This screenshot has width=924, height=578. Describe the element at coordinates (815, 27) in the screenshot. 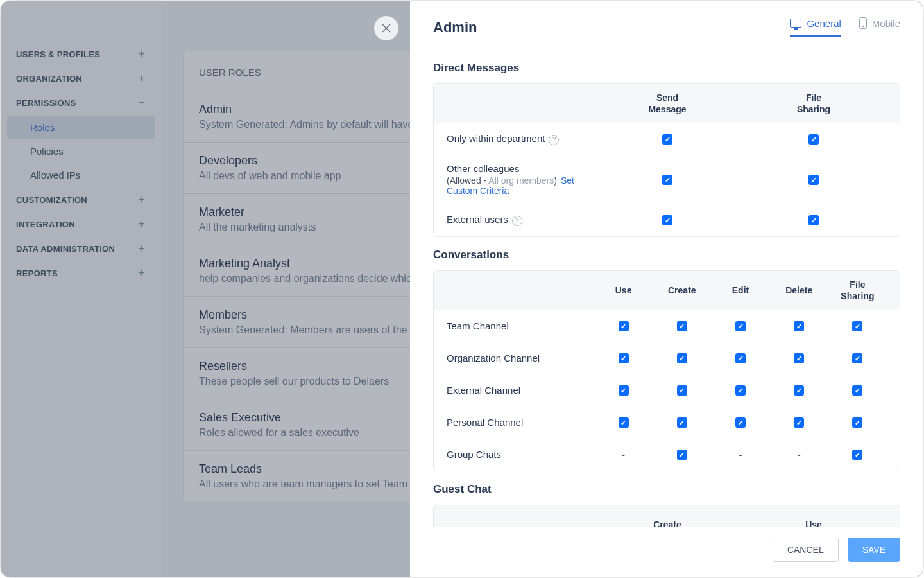

I see `tab-general: General` at that location.